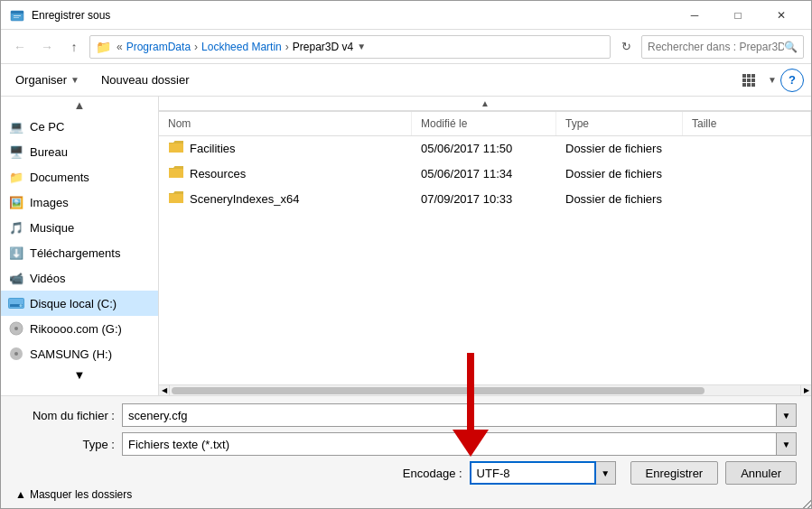 The width and height of the screenshot is (812, 509). What do you see at coordinates (79, 375) in the screenshot?
I see `sidebar-scroll-down: ▼` at bounding box center [79, 375].